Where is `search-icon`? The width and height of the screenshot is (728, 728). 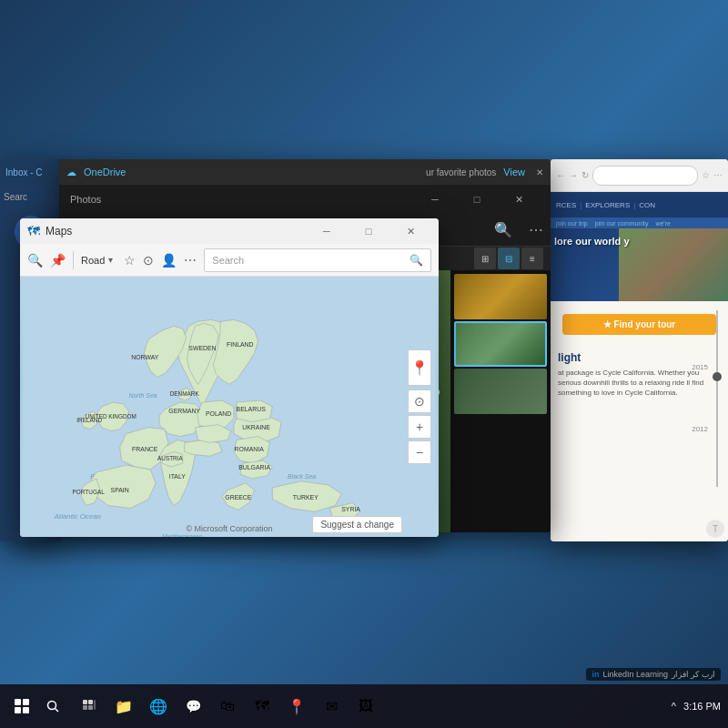 search-icon is located at coordinates (53, 706).